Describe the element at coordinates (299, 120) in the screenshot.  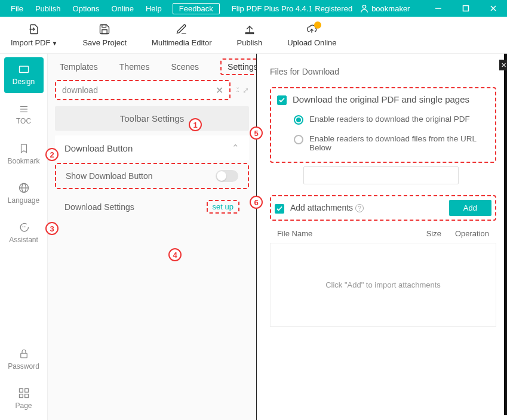
I see `radio-on-icon` at that location.